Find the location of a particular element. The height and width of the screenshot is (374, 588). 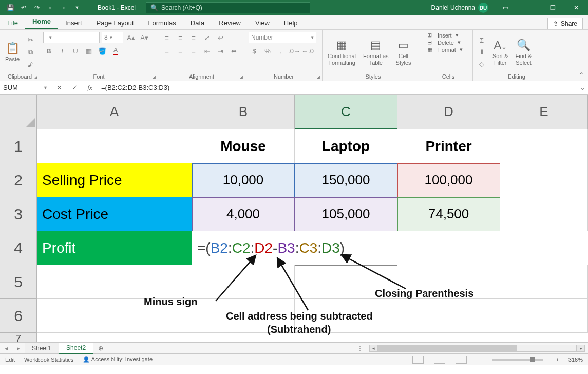

row-header-6: 6 is located at coordinates (18, 316).